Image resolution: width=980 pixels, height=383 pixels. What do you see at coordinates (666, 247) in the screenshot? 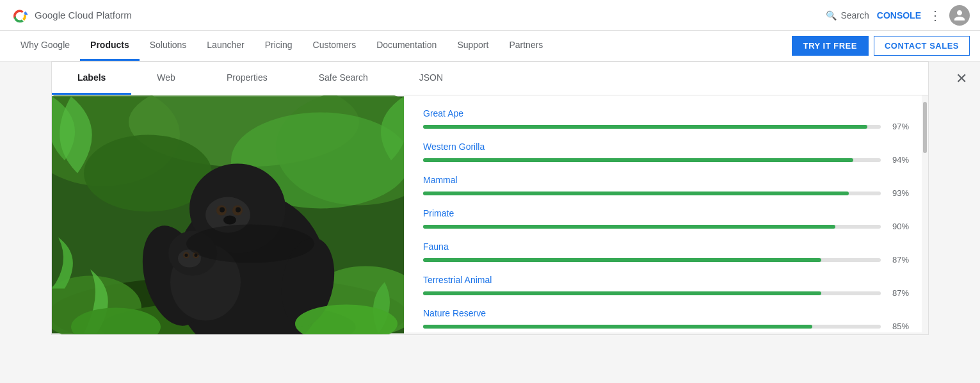
I see `label-name: Fauna` at bounding box center [666, 247].